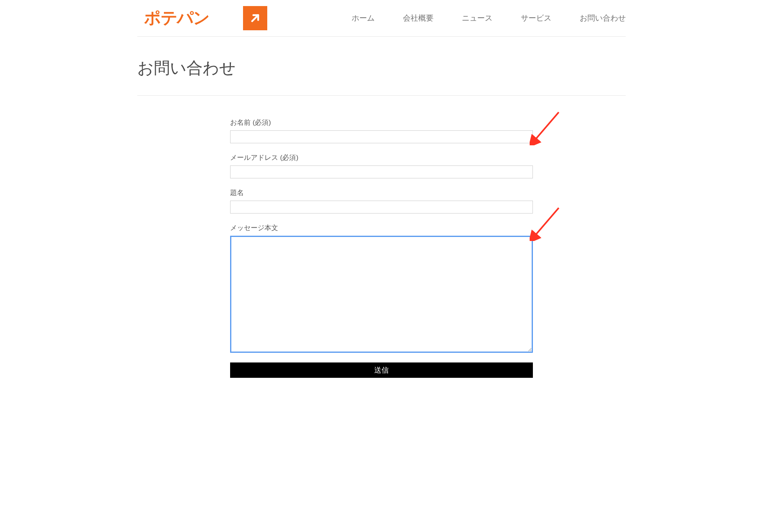 The width and height of the screenshot is (763, 532). What do you see at coordinates (488, 18) in the screenshot?
I see `main-nav: ホーム 会社概要 ニュース サービス お問い合わせ` at bounding box center [488, 18].